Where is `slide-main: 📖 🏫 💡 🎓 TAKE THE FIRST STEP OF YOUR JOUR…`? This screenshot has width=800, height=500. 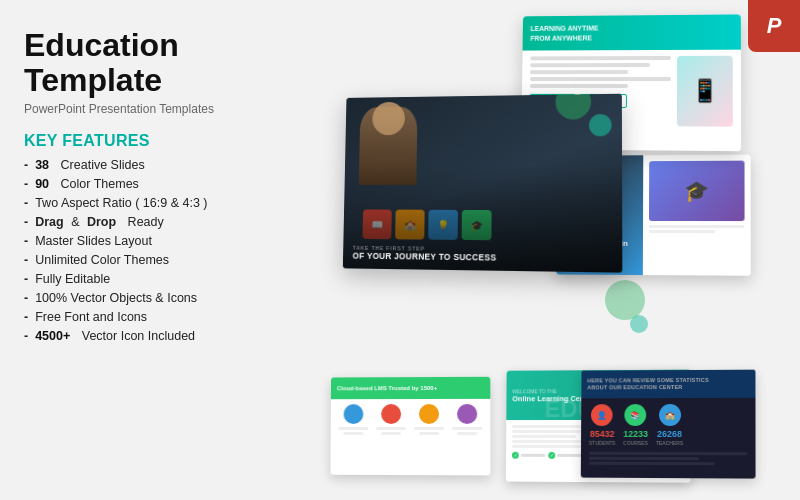 slide-main: 📖 🏫 💡 🎓 TAKE THE FIRST STEP OF YOUR JOUR… is located at coordinates (483, 184).